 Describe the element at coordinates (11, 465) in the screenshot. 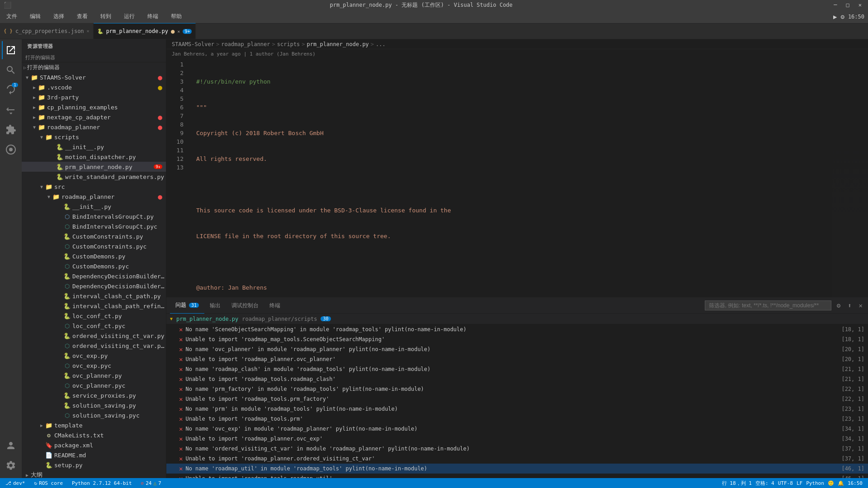

I see `activity-settings` at that location.